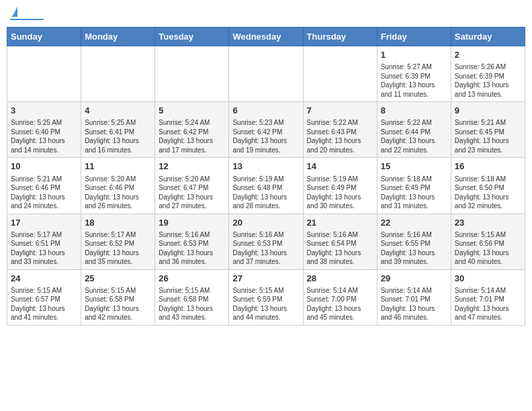 Image resolution: width=532 pixels, height=411 pixels. Describe the element at coordinates (414, 193) in the screenshot. I see `day-info: Sunrise: 5:18 AM Sunset: 6:49 PM Dayligh…` at that location.